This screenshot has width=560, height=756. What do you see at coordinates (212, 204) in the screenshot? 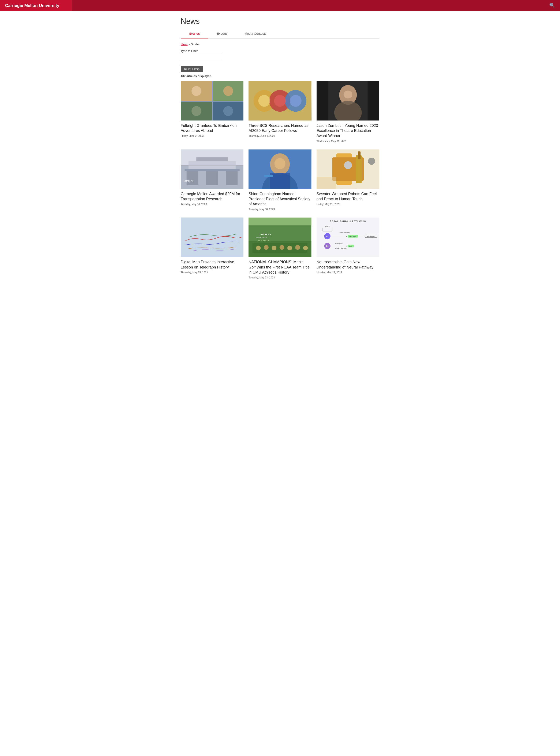
I see `article-date-4: Tuesday, May 30, 2023` at bounding box center [212, 204].